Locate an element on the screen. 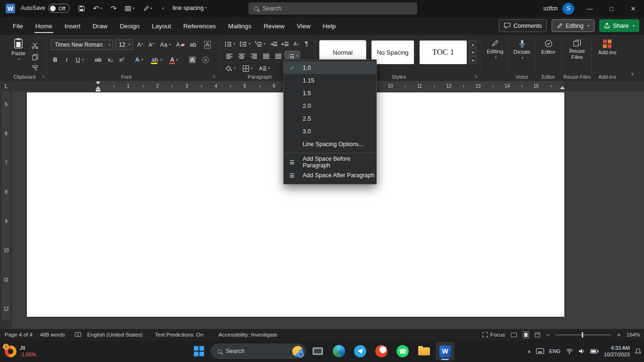  maximize-button: □ is located at coordinates (611, 8).